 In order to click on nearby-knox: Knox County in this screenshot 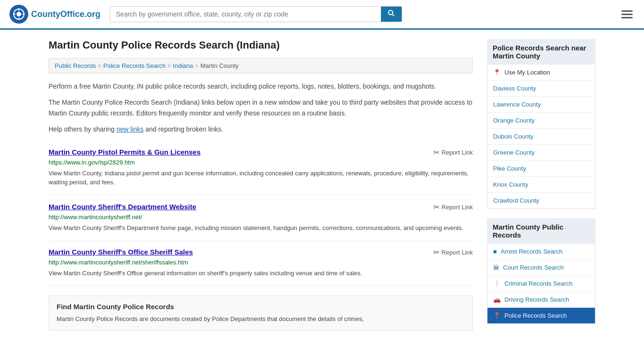, I will do `click(541, 185)`.